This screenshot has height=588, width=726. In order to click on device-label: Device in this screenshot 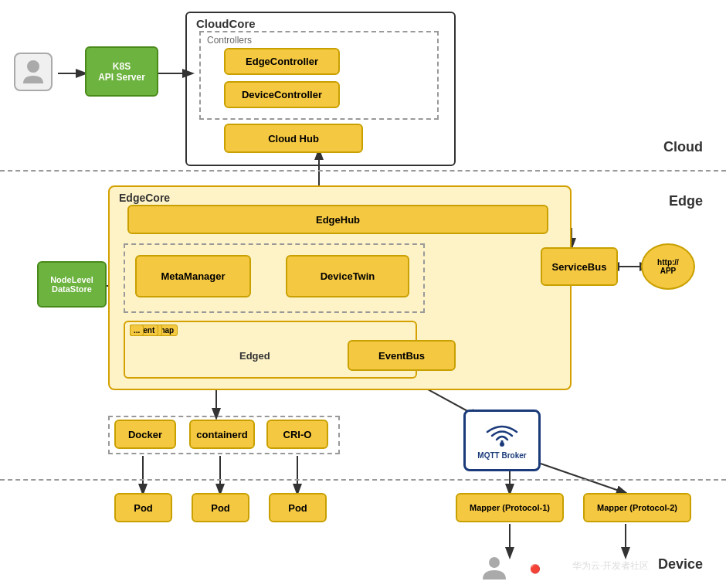, I will do `click(680, 564)`.